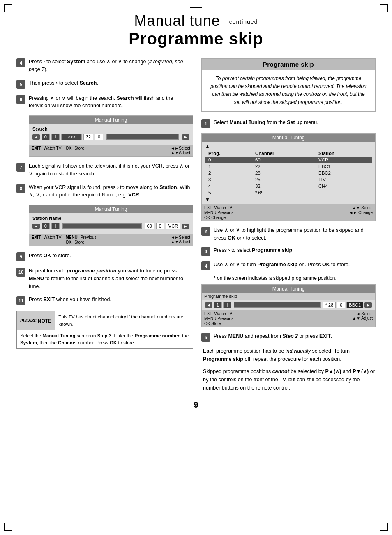 This screenshot has width=392, height=535. I want to click on seg-32: 32, so click(88, 137).